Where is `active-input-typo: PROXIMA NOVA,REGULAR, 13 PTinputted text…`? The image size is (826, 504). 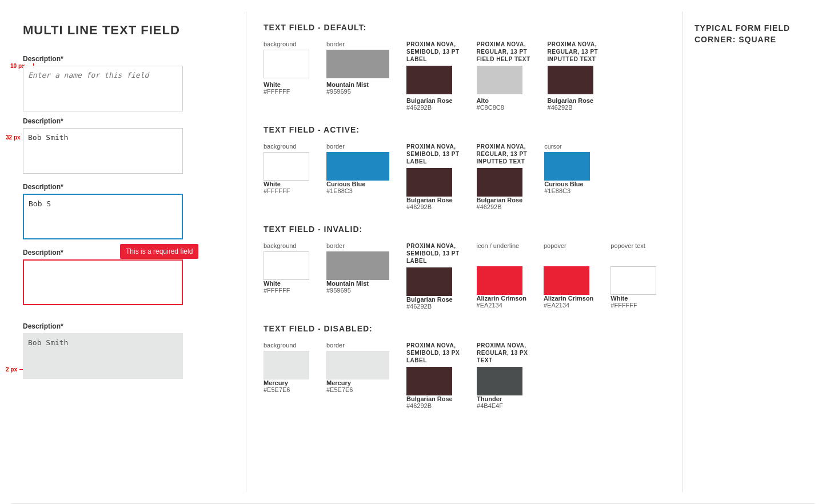 active-input-typo: PROXIMA NOVA,REGULAR, 13 PTinputted text… is located at coordinates (502, 177).